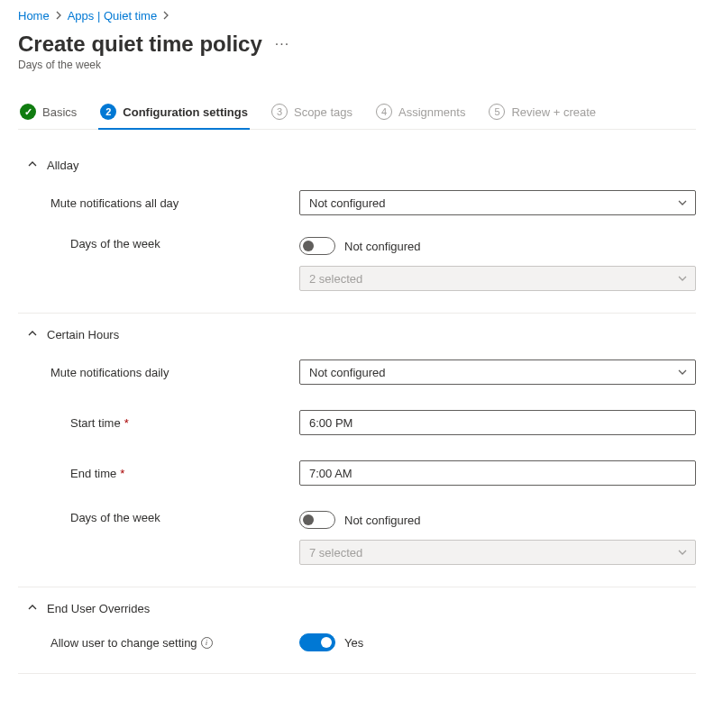  Describe the element at coordinates (34, 16) in the screenshot. I see `breadcrumb-home: Home` at that location.